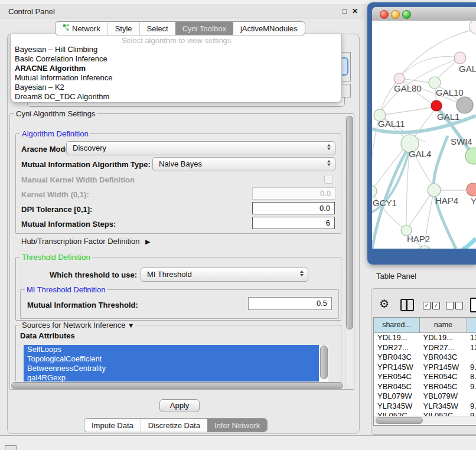 The height and width of the screenshot is (450, 476). I want to click on algorithm-popup-item: ARACNE Algorithm, so click(176, 69).